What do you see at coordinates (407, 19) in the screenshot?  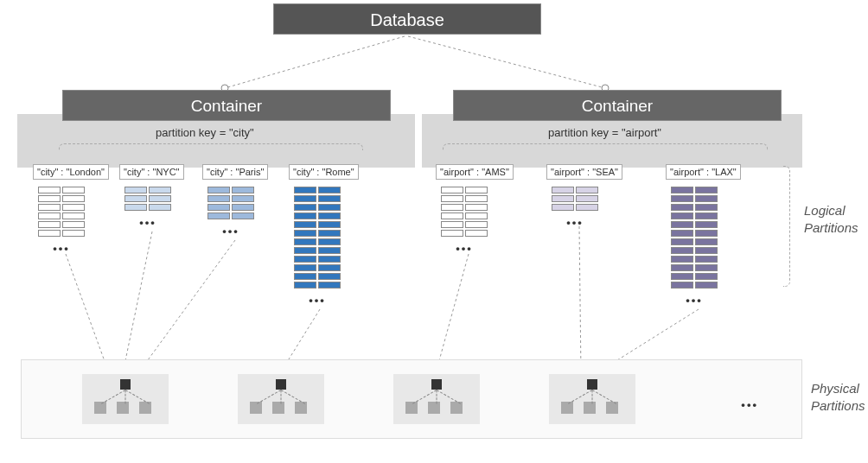 I see `database-box: Database` at bounding box center [407, 19].